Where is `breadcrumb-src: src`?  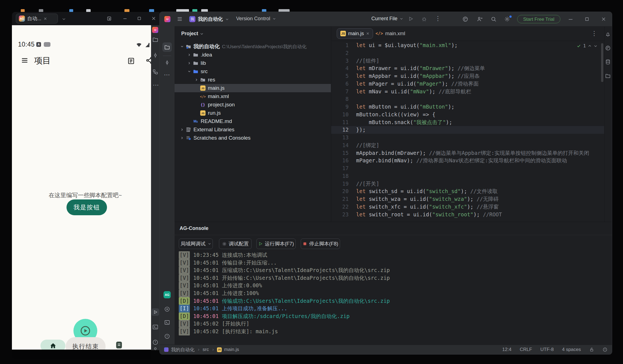 breadcrumb-src: src is located at coordinates (206, 350).